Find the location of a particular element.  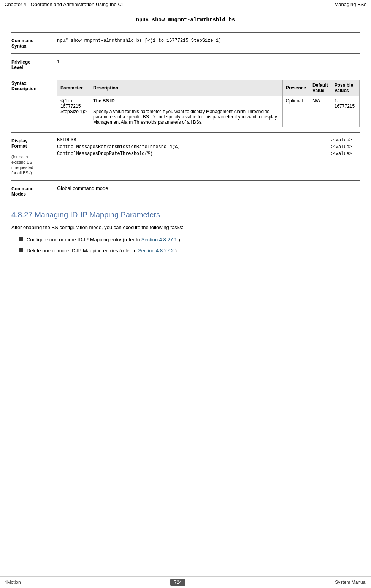

display-value-1: :<value> is located at coordinates (341, 140).